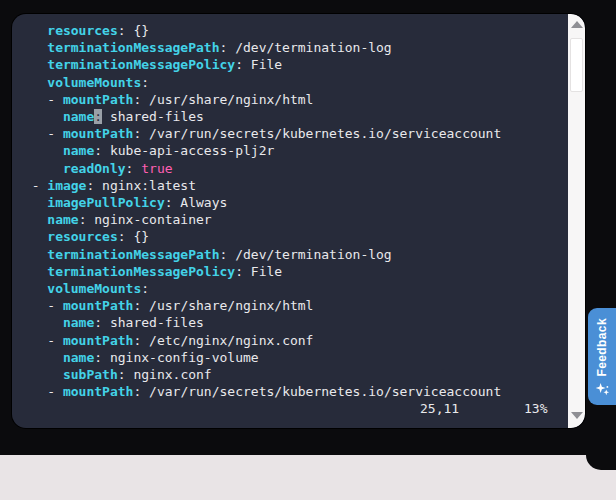  I want to click on code-line: name: nginx-container, so click(288, 220).